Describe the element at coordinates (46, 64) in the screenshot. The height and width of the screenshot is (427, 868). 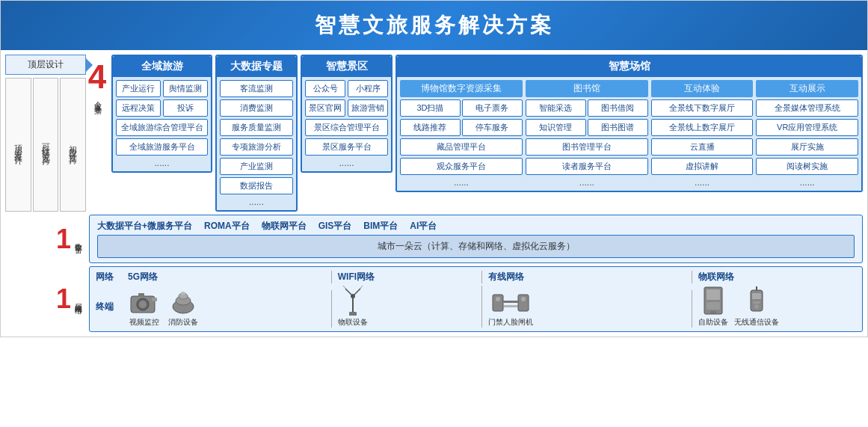
I see `top-design-label: 顶层设计` at that location.